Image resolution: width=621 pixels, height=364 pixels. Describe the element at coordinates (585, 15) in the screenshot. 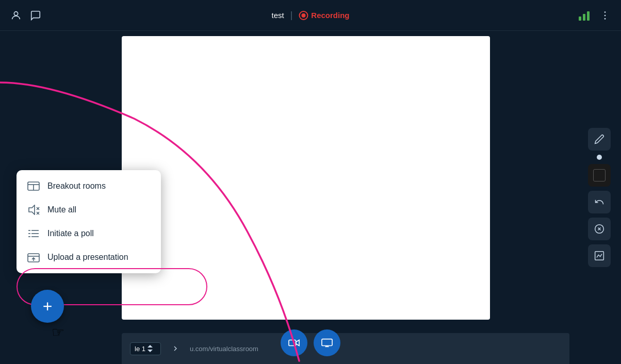

I see `signal-icon` at that location.